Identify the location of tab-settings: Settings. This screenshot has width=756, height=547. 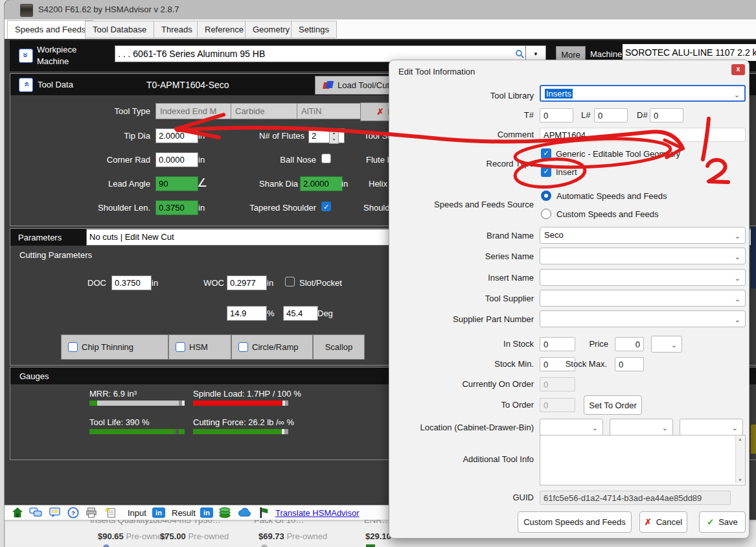
(314, 30).